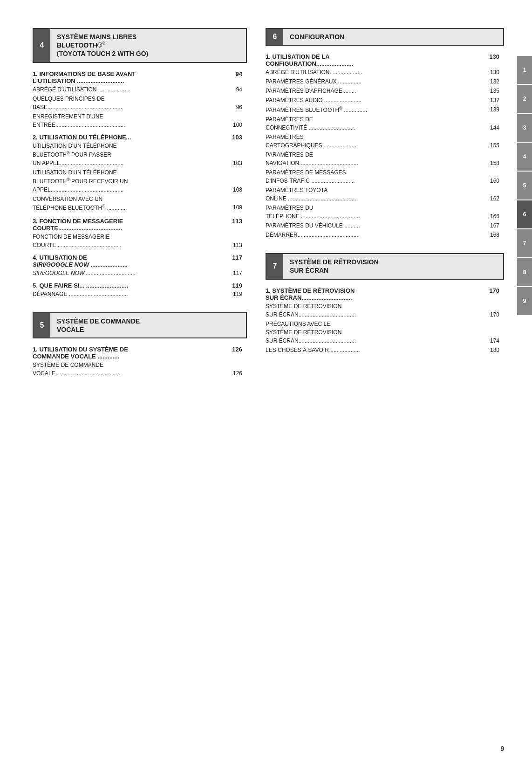 This screenshot has width=532, height=771. What do you see at coordinates (385, 266) in the screenshot?
I see `chapter7-header: 7 SYSTÈME DE RÉTROVISION SUR ÉCRAN` at bounding box center [385, 266].